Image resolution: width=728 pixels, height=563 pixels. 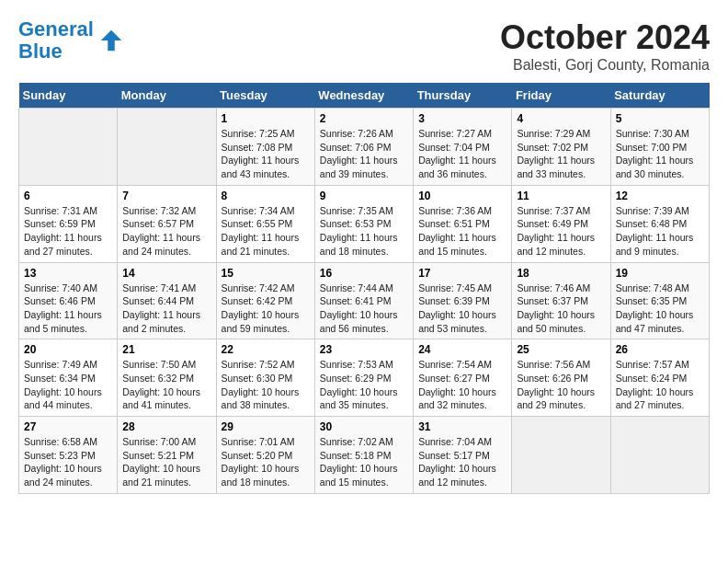 What do you see at coordinates (167, 224) in the screenshot?
I see `calendar-cell: 7Sunrise: 7:32 AMSunset: 6:57 PMDaylight…` at bounding box center [167, 224].